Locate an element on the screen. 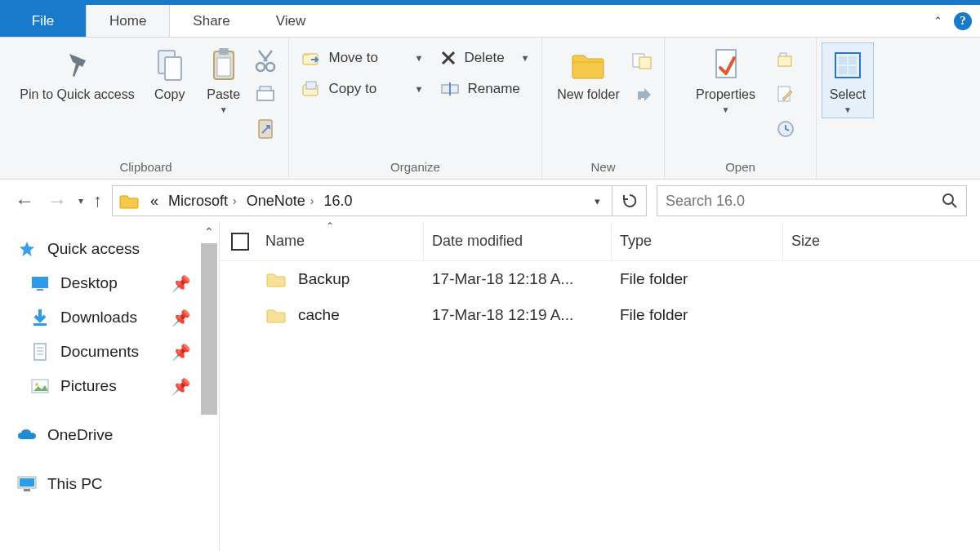 The image size is (980, 551). move-to-button: Move to ▼ is located at coordinates (363, 58).